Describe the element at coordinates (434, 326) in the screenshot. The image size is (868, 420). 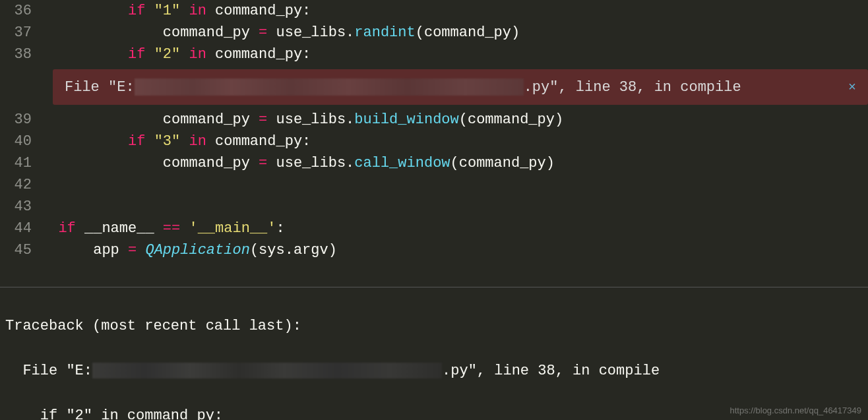
I see `console-line: Traceback (most recent call last):` at that location.